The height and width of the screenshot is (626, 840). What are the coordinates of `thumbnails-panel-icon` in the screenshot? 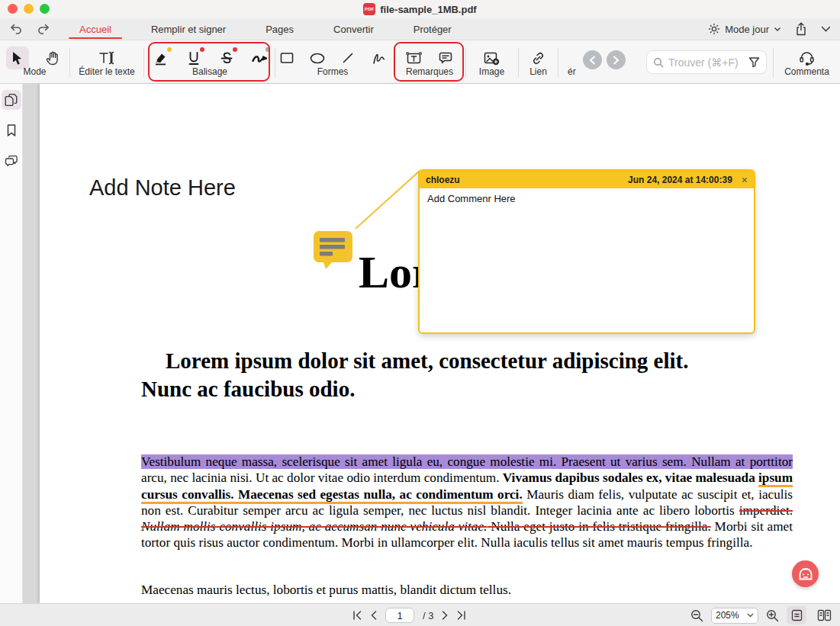 It's located at (11, 100).